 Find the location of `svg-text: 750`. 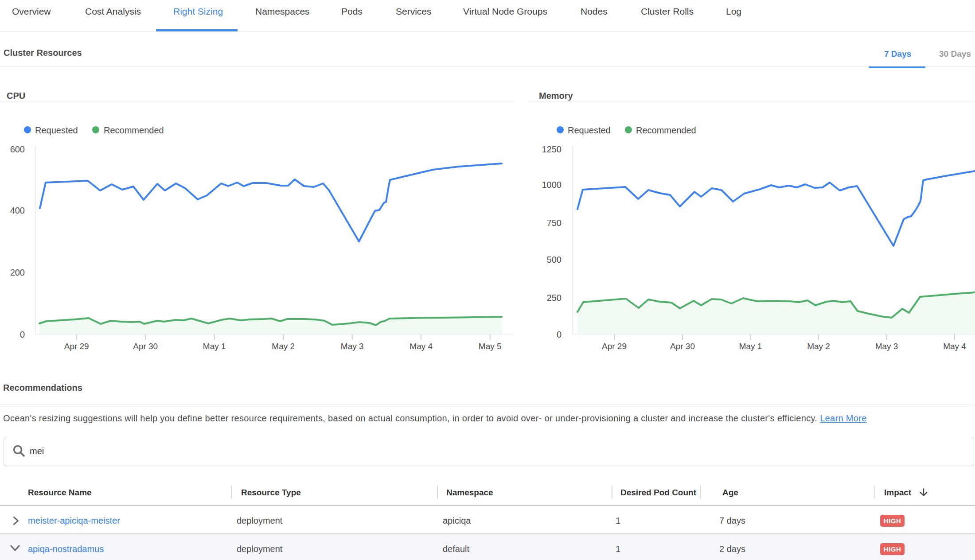

svg-text: 750 is located at coordinates (554, 223).